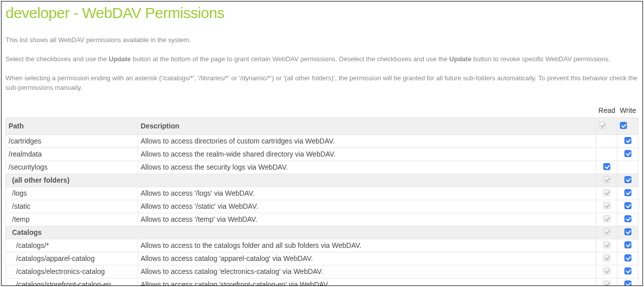 The image size is (644, 287). Describe the element at coordinates (72, 126) in the screenshot. I see `path-header: Path` at that location.